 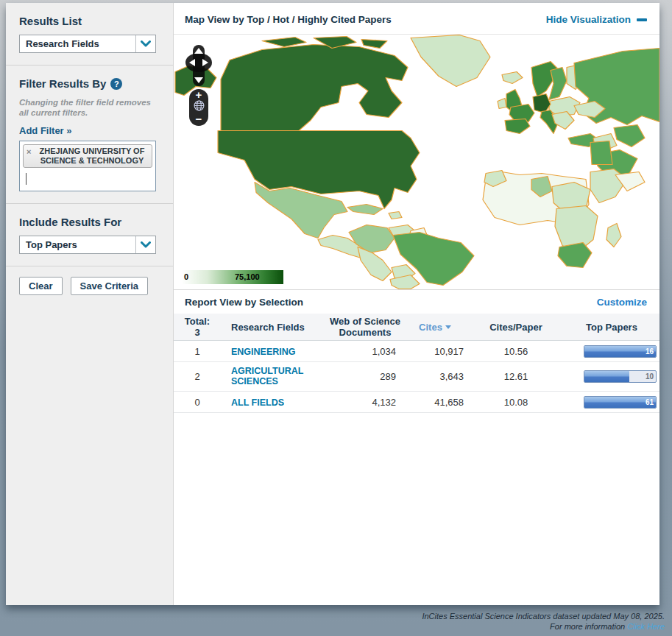 What do you see at coordinates (264, 352) in the screenshot?
I see `field-link: ENGINEERING` at bounding box center [264, 352].